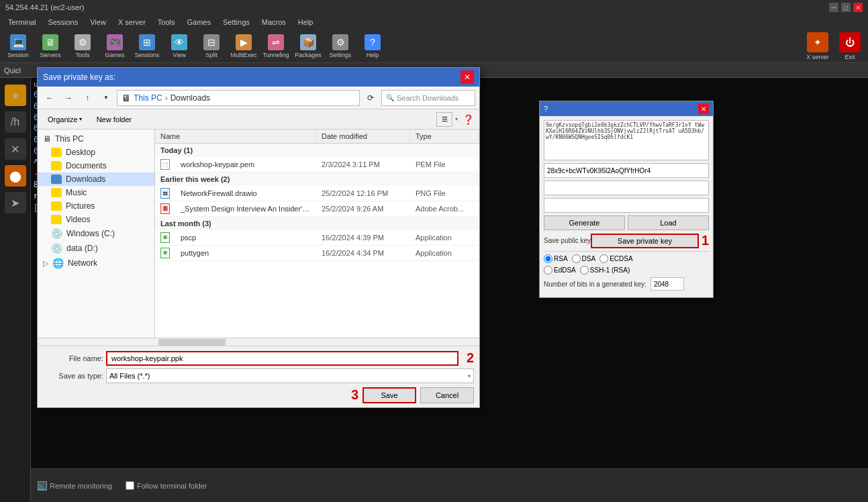  I want to click on tools-btn: ⚙ Tools, so click(83, 46).